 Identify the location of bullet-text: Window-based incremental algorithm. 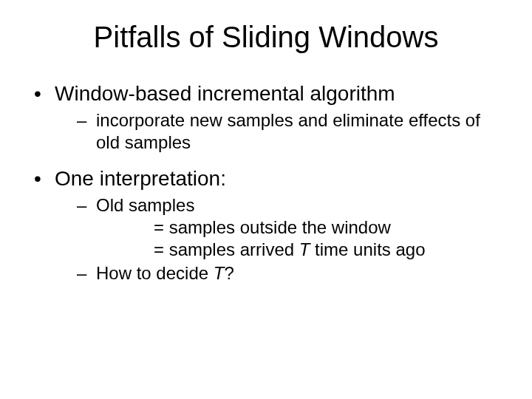
(225, 93).